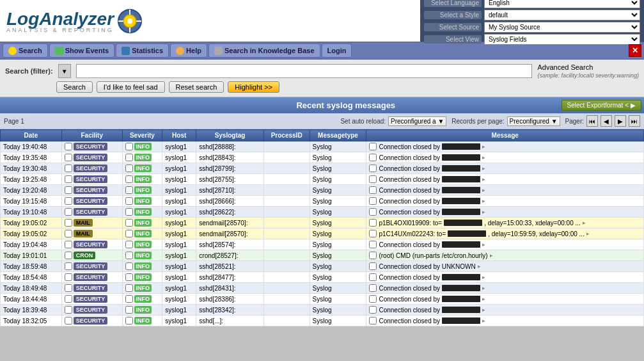 Image resolution: width=644 pixels, height=361 pixels. What do you see at coordinates (143, 266) in the screenshot?
I see `severity-badge: INFO` at bounding box center [143, 266].